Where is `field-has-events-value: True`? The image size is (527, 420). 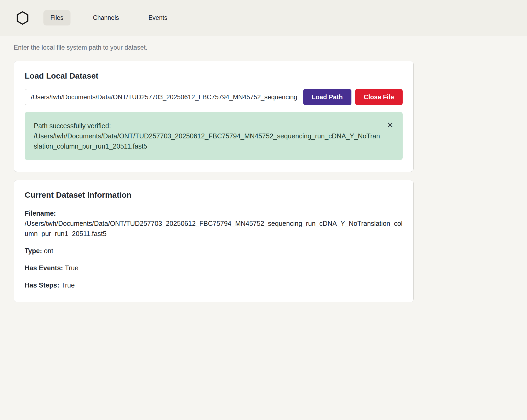
field-has-events-value: True is located at coordinates (72, 268).